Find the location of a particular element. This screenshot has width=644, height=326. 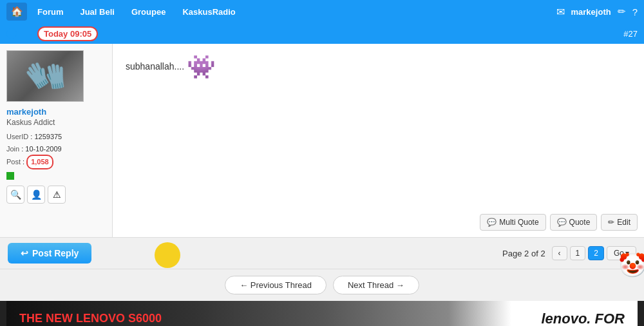

next-thread-label: Next Thread → is located at coordinates (376, 285).